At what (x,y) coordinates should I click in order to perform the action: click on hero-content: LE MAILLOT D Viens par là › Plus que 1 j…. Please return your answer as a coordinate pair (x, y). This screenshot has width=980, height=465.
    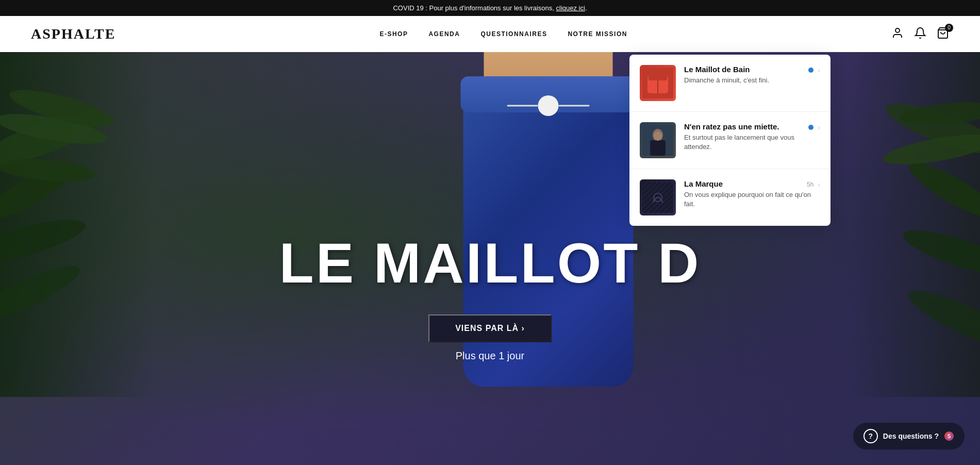
    Looking at the image, I should click on (490, 298).